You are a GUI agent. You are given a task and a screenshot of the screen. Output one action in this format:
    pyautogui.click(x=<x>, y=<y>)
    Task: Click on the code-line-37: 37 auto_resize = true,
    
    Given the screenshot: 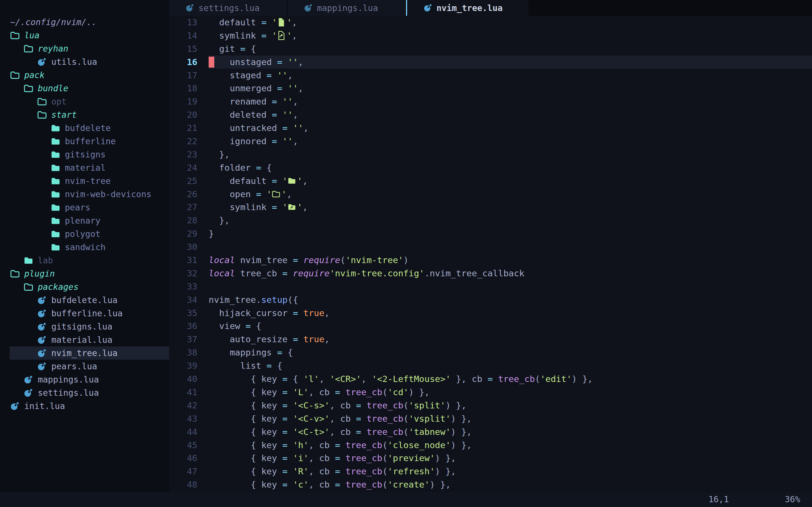 What is the action you would take?
    pyautogui.click(x=491, y=339)
    